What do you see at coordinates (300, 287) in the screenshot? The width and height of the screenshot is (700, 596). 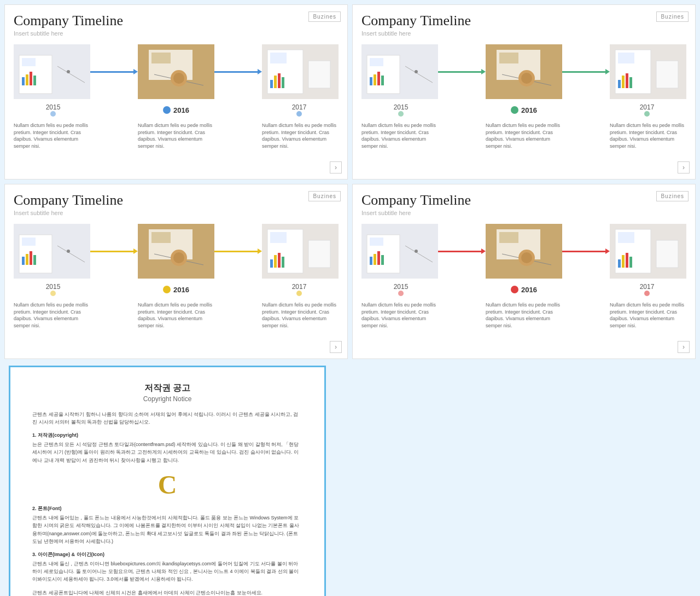 I see `card-3-yr3: 2017` at bounding box center [300, 287].